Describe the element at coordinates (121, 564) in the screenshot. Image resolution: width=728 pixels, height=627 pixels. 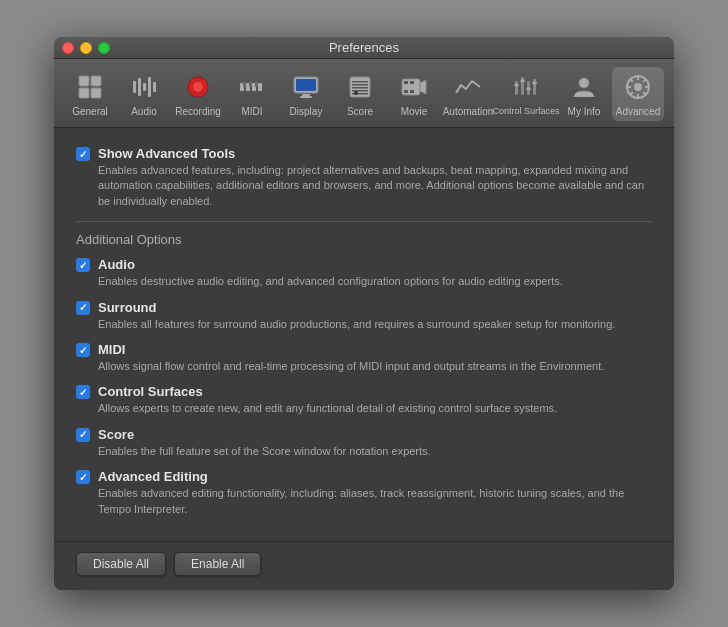
I see `disable-all-button: Disable All` at that location.